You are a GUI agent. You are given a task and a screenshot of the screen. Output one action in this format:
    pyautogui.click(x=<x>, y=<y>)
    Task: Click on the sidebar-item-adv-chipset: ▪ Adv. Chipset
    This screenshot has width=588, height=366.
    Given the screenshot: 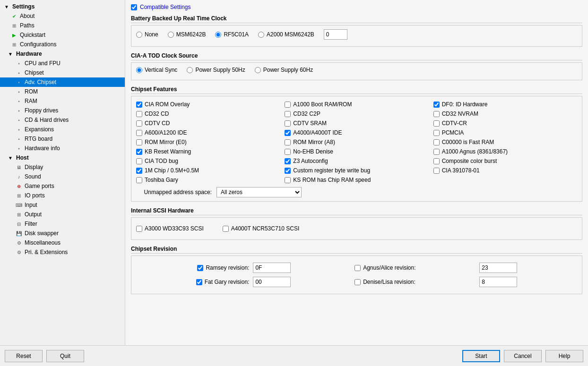 What is the action you would take?
    pyautogui.click(x=62, y=82)
    